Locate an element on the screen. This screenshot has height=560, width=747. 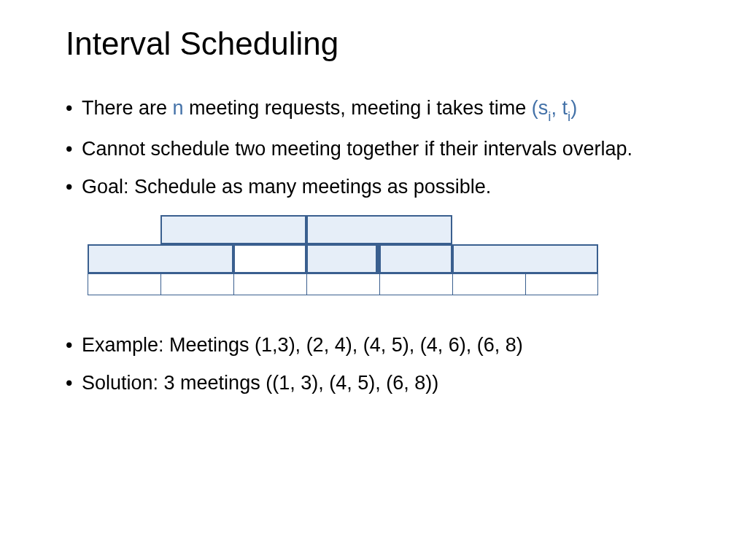
bullet-list-bottom: Example: Meetings (1,3), (1, 3), (3, 4),… is located at coordinates (374, 365).